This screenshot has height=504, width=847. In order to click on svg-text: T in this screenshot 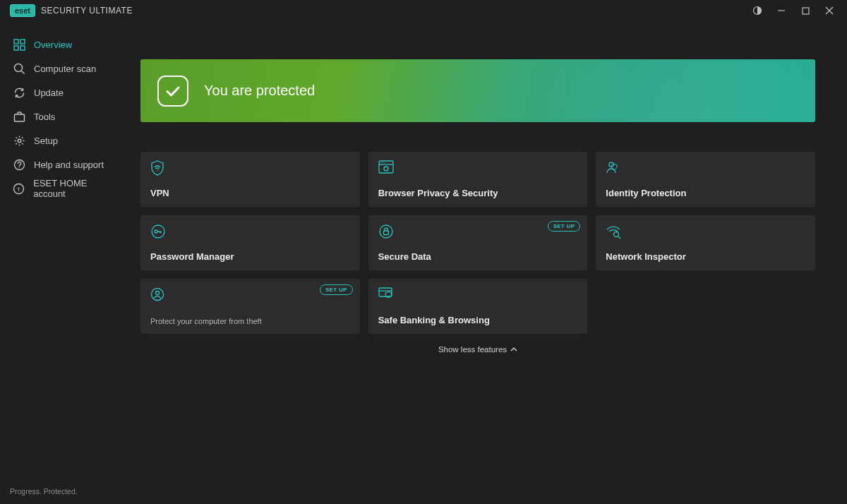, I will do `click(18, 189)`.